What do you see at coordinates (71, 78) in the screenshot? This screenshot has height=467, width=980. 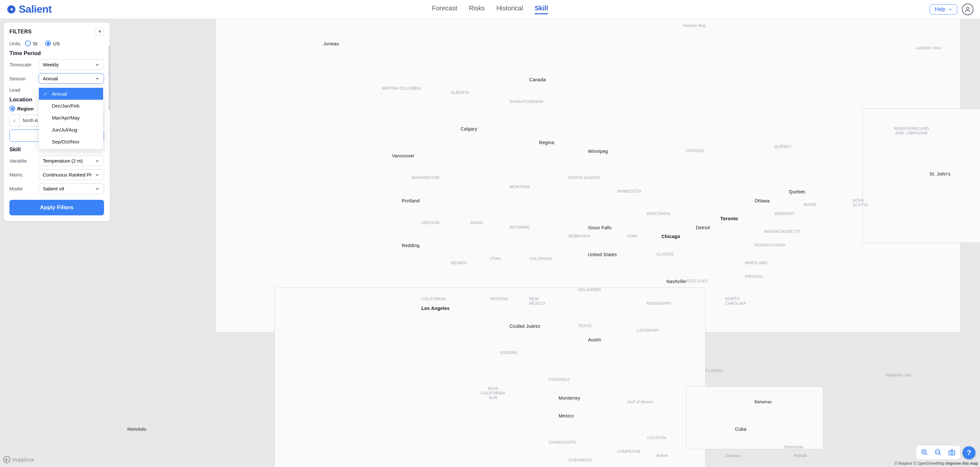 I see `season-select: Annual` at bounding box center [71, 78].